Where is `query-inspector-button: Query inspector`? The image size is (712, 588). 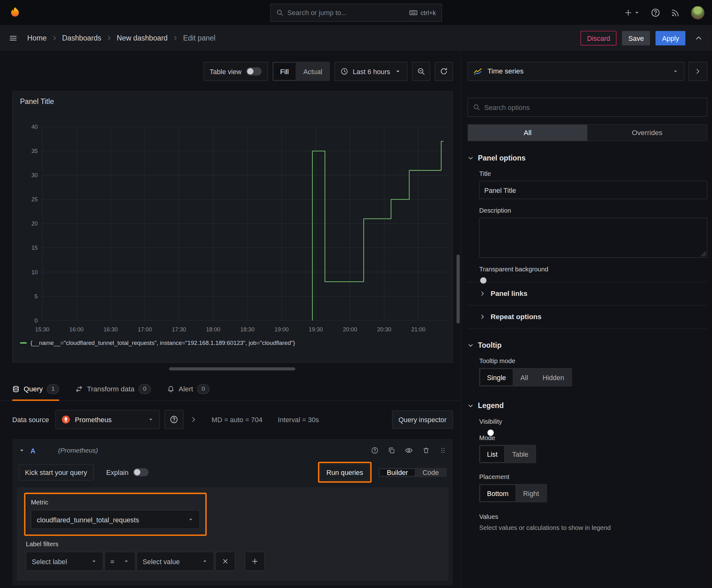 query-inspector-button: Query inspector is located at coordinates (423, 420).